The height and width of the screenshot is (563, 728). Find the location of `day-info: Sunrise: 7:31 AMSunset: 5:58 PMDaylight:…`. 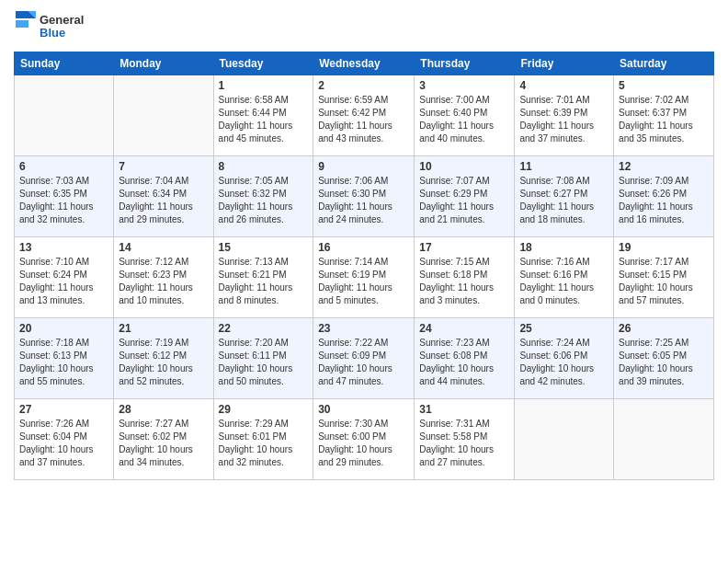

day-info: Sunrise: 7:31 AMSunset: 5:58 PMDaylight:… is located at coordinates (464, 443).